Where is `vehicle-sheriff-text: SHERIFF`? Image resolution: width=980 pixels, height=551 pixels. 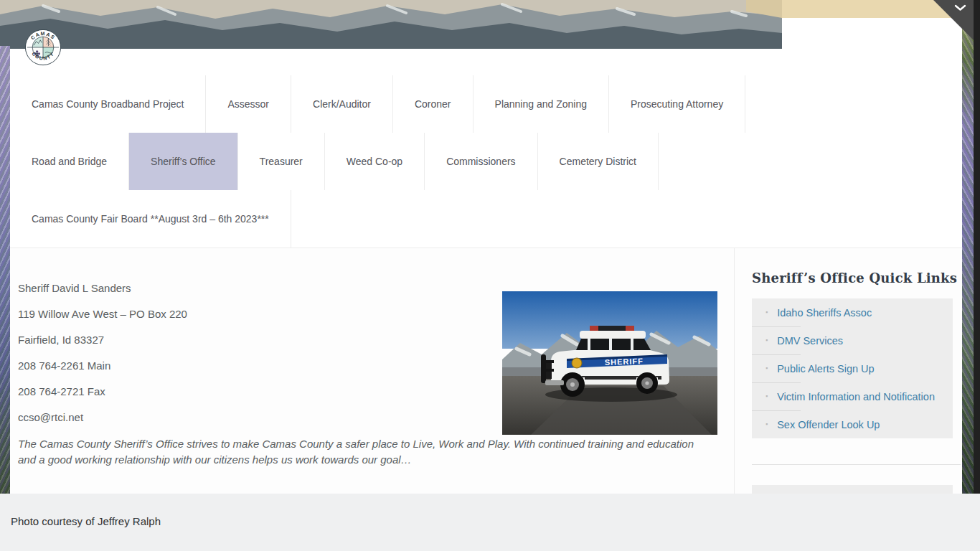 vehicle-sheriff-text: SHERIFF is located at coordinates (624, 362).